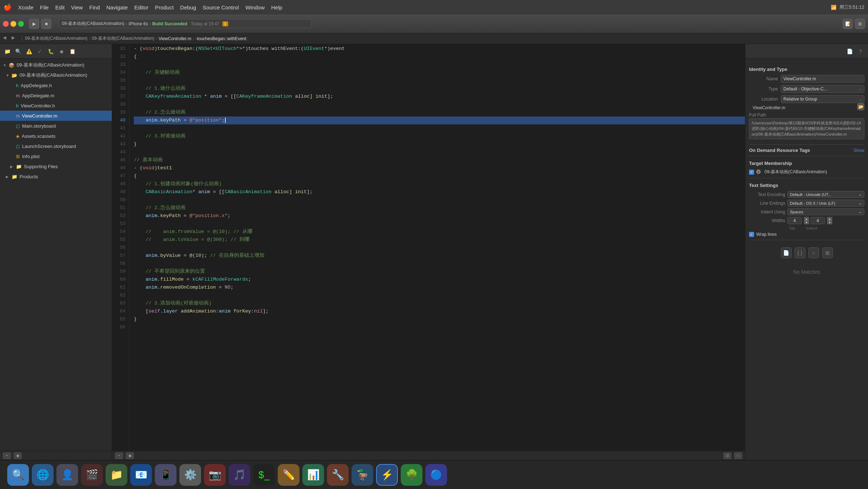 This screenshot has height=489, width=868. I want to click on wrap-lines-checkbox: ✓, so click(752, 234).